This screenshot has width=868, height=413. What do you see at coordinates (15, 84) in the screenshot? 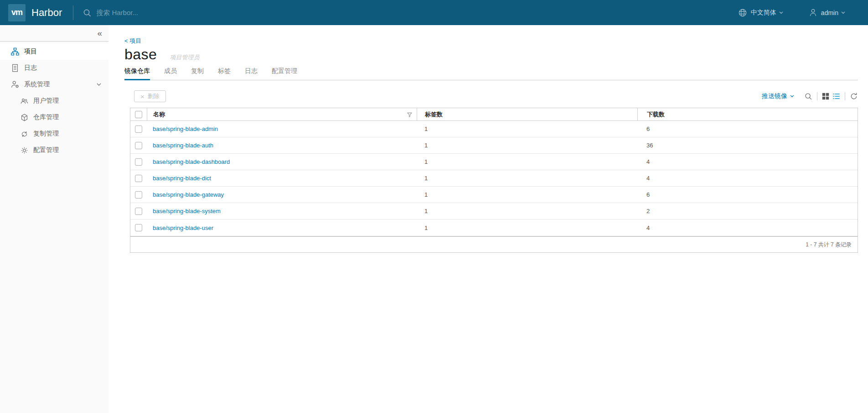
I see `admin-user-gear-icon` at bounding box center [15, 84].